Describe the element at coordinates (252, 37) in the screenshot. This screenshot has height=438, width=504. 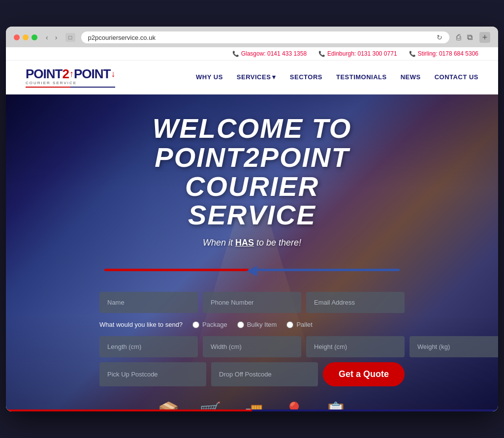
I see `browser-titlebar: ‹ › □ p2pcourierservice.co.uk ↻ ⎙ ⧉ +` at that location.